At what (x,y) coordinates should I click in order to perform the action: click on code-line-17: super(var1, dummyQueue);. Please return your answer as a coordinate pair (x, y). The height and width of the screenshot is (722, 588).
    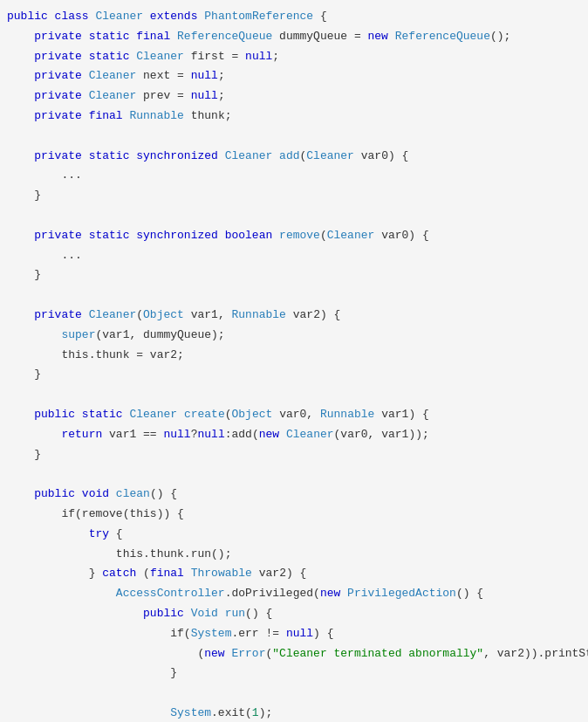
    Looking at the image, I should click on (294, 335).